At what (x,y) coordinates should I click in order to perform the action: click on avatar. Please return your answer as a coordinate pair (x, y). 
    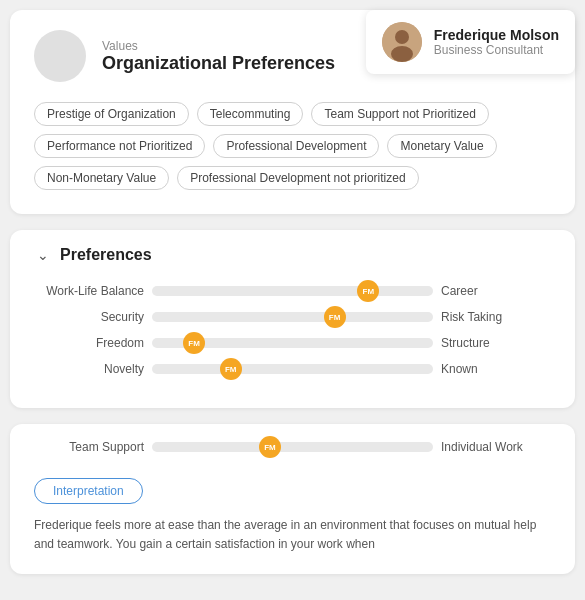
    Looking at the image, I should click on (402, 42).